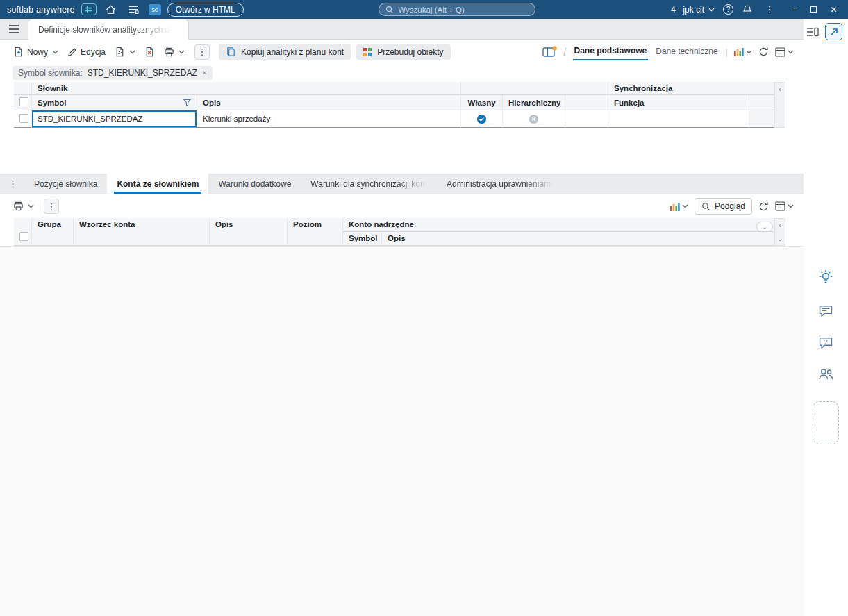 This screenshot has height=616, width=848. I want to click on tab-warunki-dodatkowe: Warunki dodatkowe, so click(254, 183).